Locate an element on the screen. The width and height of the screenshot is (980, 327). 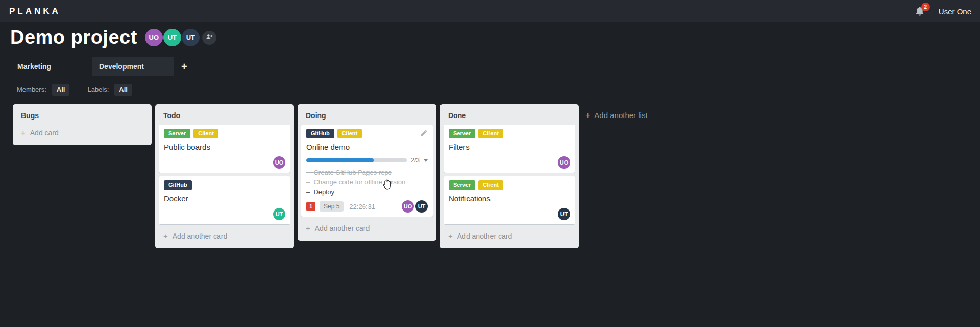
list: DoneServerClientFiltersUOServerClientNot… is located at coordinates (509, 176).